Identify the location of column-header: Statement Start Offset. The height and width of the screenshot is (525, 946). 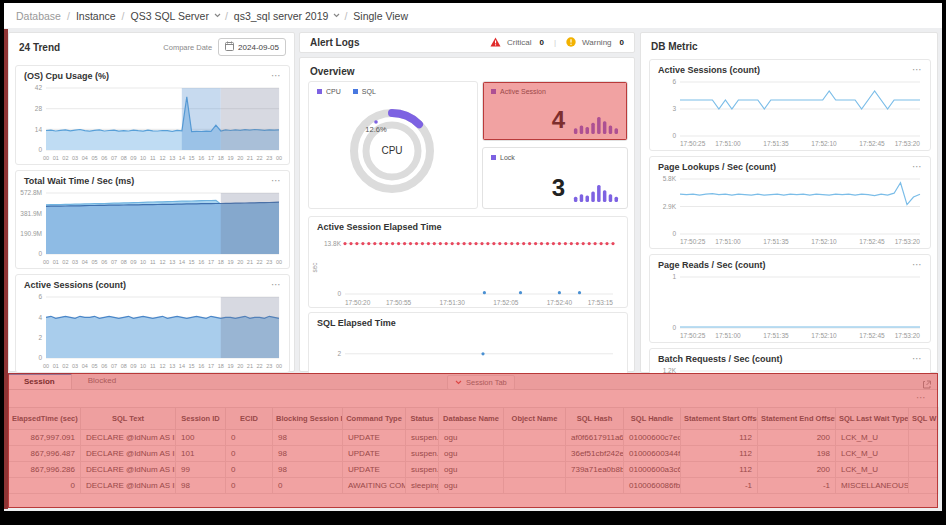
(720, 419).